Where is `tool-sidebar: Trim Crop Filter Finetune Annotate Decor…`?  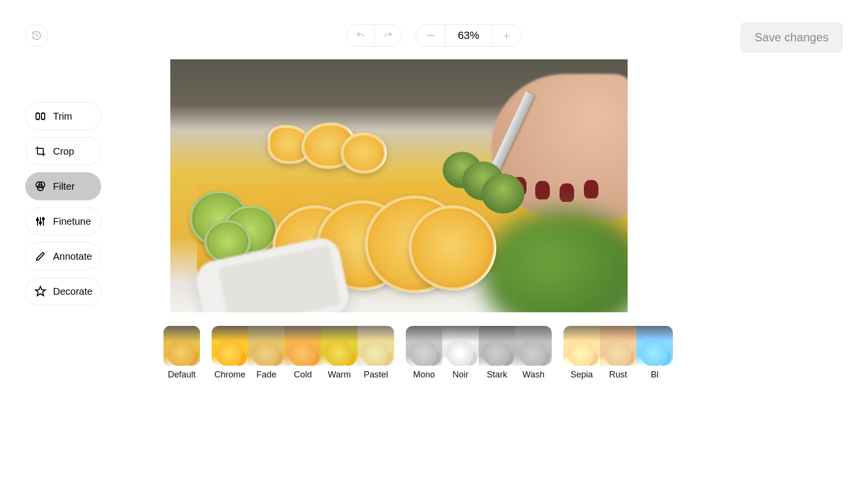
tool-sidebar: Trim Crop Filter Finetune Annotate Decor… is located at coordinates (63, 204).